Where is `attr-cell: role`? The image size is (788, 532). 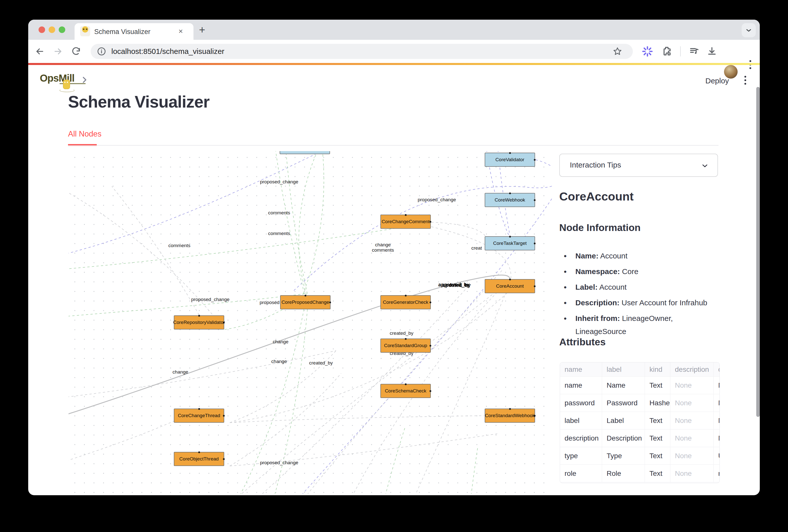
attr-cell: role is located at coordinates (581, 474).